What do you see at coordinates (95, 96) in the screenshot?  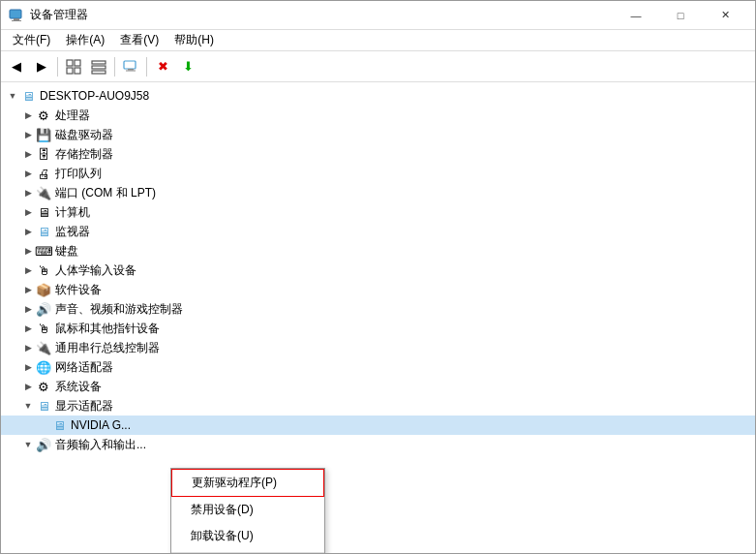 I see `root-label: DESKTOP-AUO9J58` at bounding box center [95, 96].